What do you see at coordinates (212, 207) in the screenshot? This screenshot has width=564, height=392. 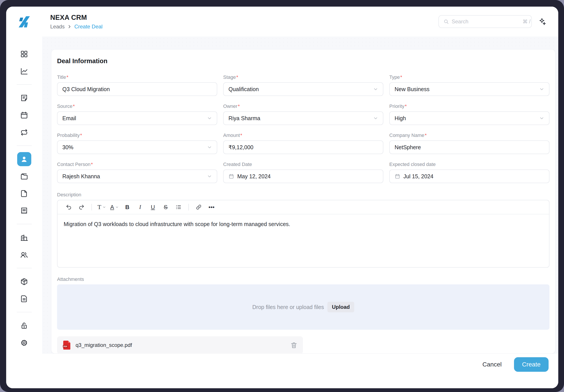 I see `more-button: •••` at bounding box center [212, 207].